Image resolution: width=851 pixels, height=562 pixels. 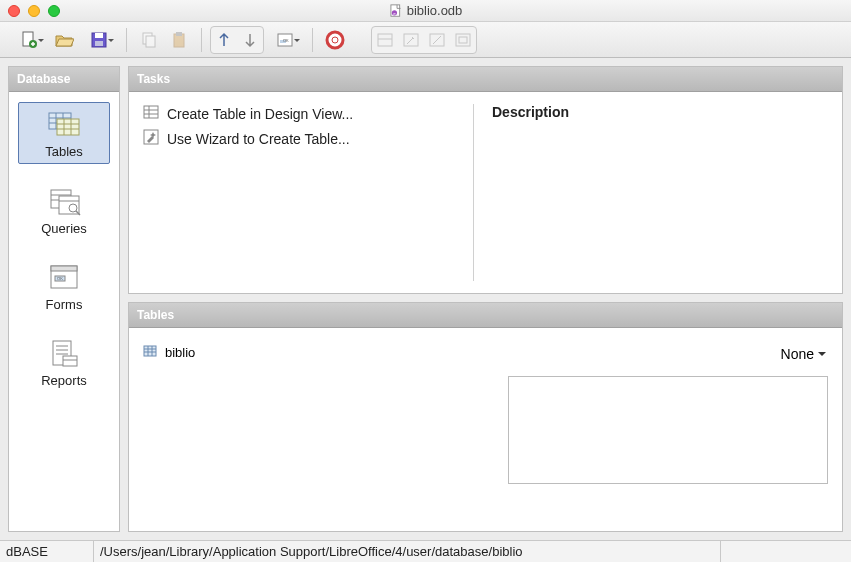 I want to click on sidebar-header: Database, so click(x=64, y=80).